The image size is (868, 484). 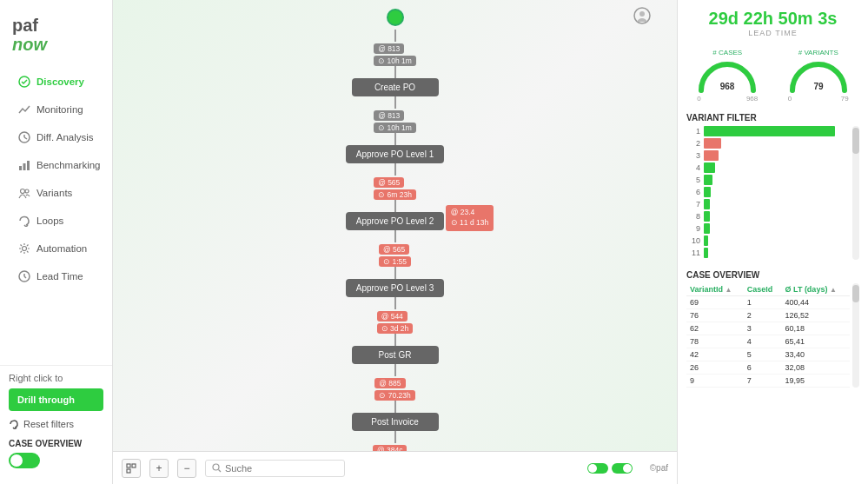 What do you see at coordinates (715, 302) in the screenshot?
I see `cell-variant-0: 69` at bounding box center [715, 302].